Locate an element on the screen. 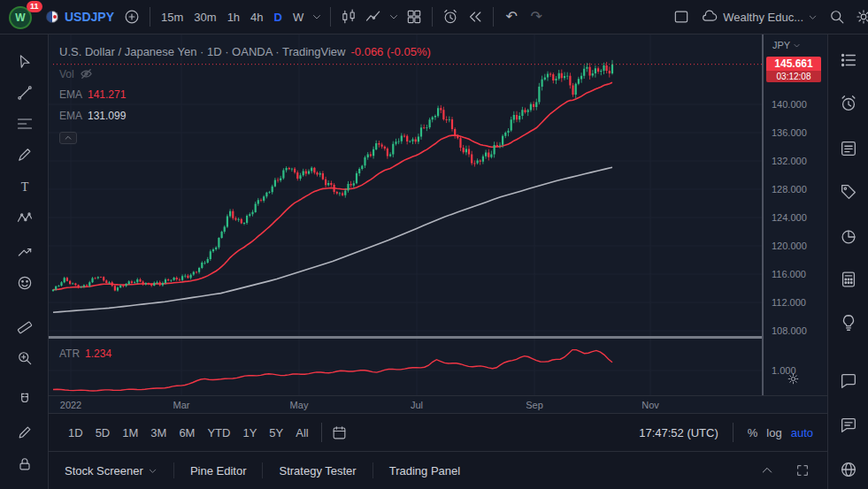 Image resolution: width=868 pixels, height=489 pixels. lock-tool-button is located at coordinates (25, 464).